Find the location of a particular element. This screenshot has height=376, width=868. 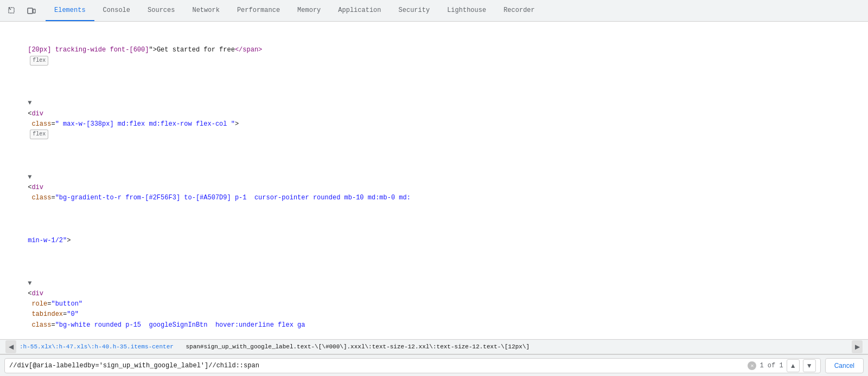

device-icon is located at coordinates (31, 11).